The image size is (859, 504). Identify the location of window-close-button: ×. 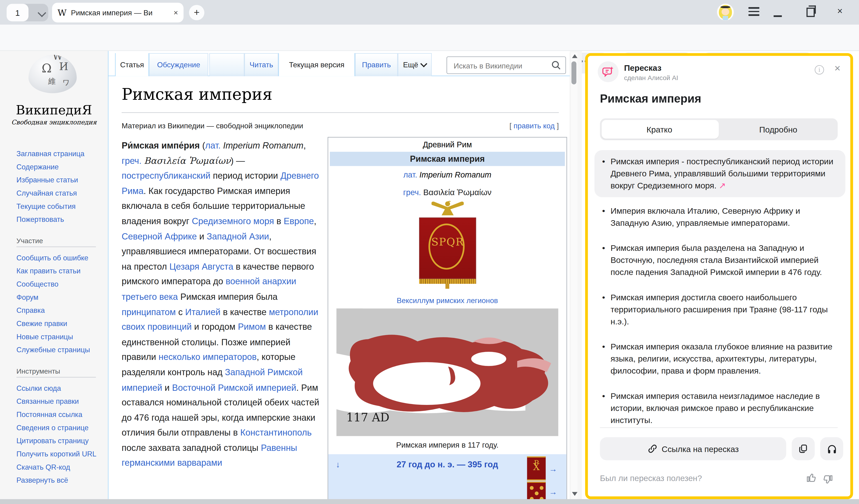
(840, 12).